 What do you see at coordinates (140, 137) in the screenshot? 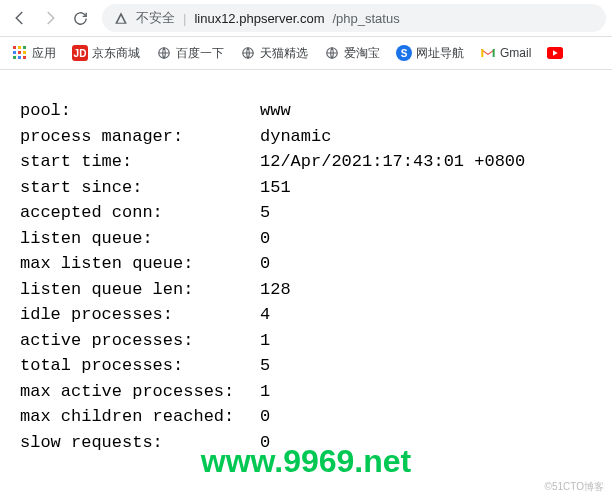
I see `status-key: process manager:` at bounding box center [140, 137].